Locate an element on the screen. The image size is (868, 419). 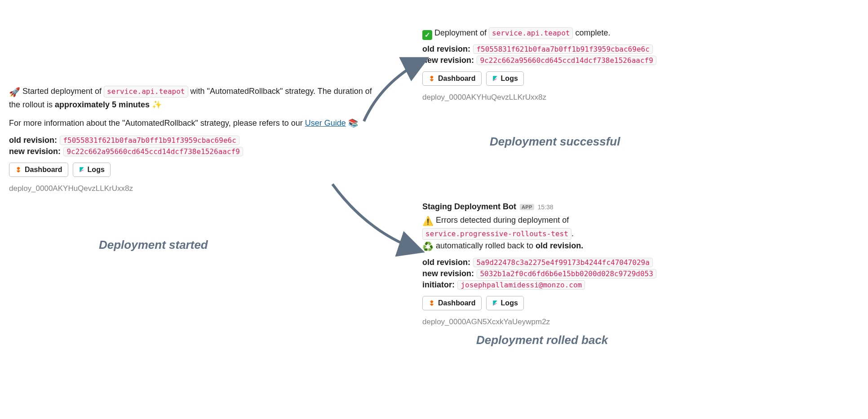
deployment-rollback-panel: Staging Deployment Bot APP 15:38 ⚠️ Erro… is located at coordinates (548, 264).